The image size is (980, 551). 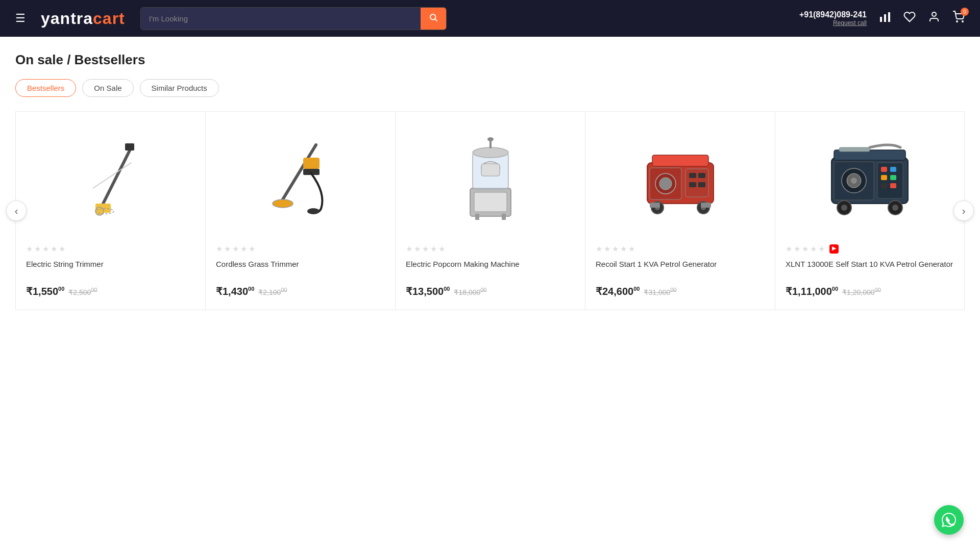 I want to click on current-price: ₹13,50000, so click(x=428, y=291).